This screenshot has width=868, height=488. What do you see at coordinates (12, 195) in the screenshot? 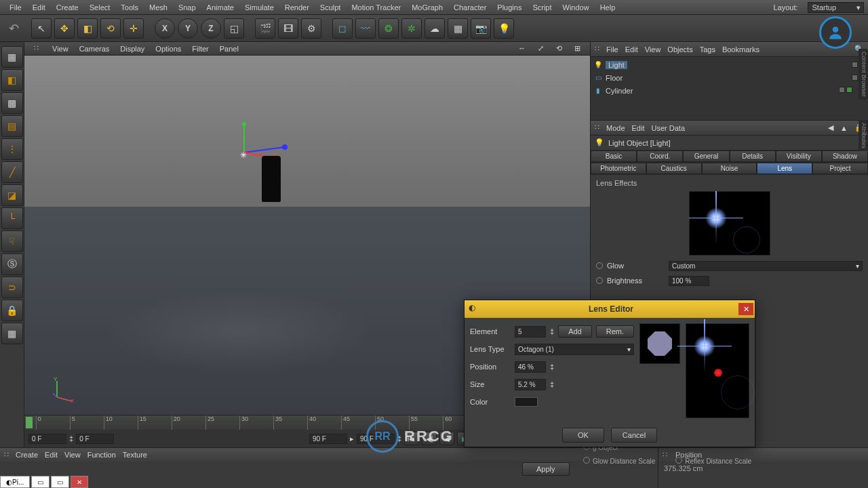
I see `poly-mode-icon: ◪` at bounding box center [12, 195].